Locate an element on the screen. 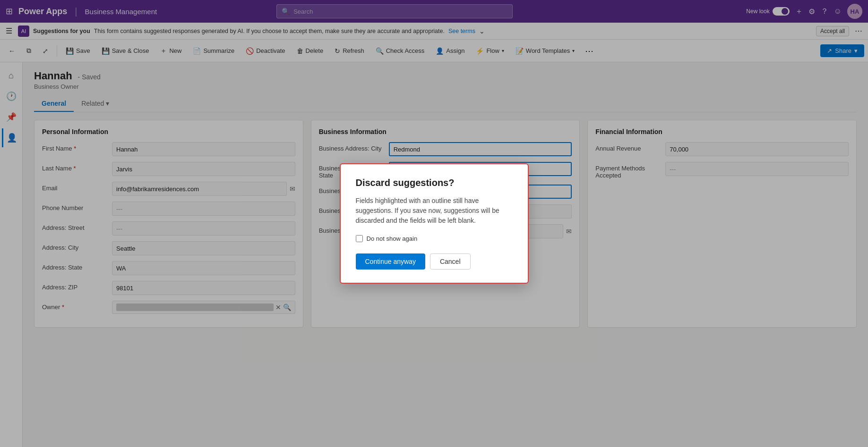 This screenshot has width=868, height=447. modal-actions: Continue anyway Cancel is located at coordinates (434, 261).